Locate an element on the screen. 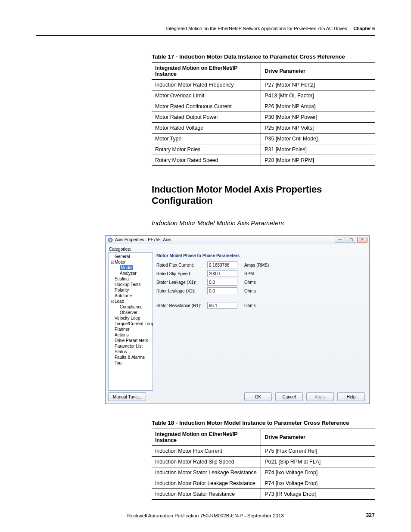  x2-label: Rotor Leakage (X2): is located at coordinates (182, 291).